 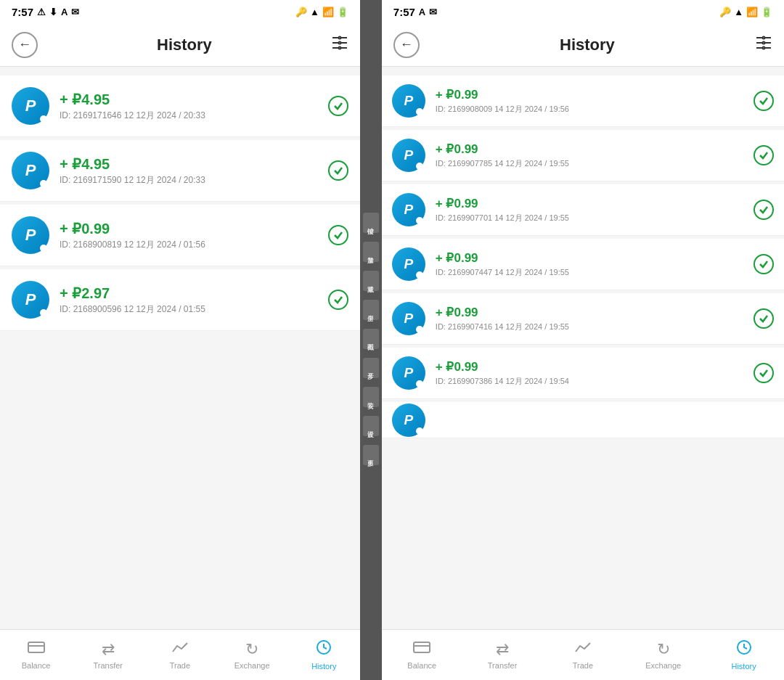 I want to click on transaction-item: P+ ₽0.99ID: 2169908009 14 12月 2024 / 19:…, so click(x=583, y=102).